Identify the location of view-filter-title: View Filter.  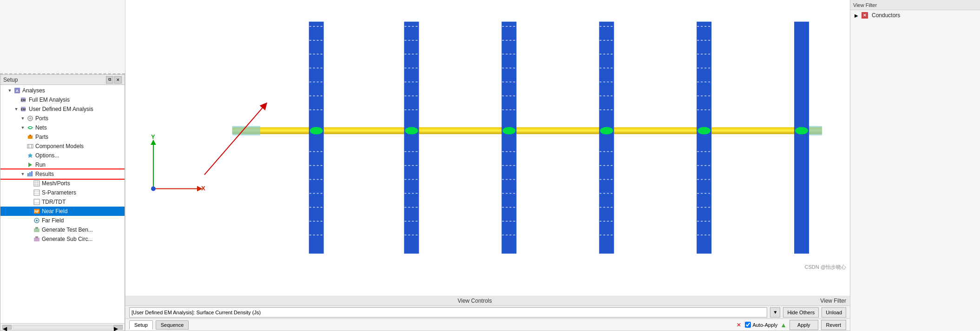
(833, 301).